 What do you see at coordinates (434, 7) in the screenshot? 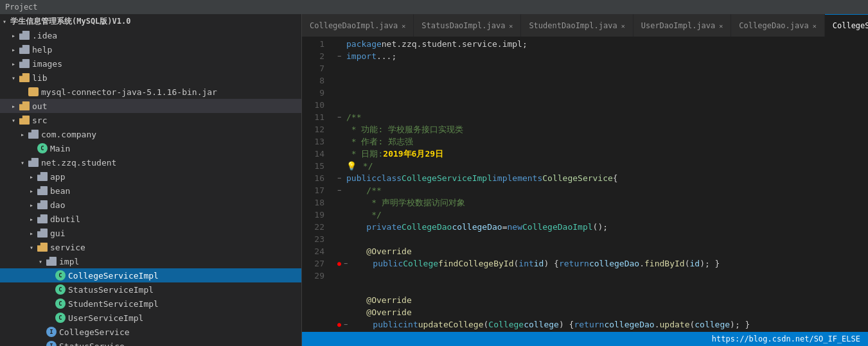
I see `title-bar: Project` at bounding box center [434, 7].